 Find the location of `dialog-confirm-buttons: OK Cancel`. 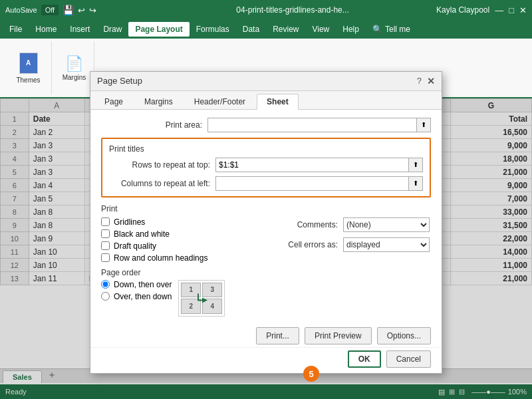

dialog-confirm-buttons: OK Cancel is located at coordinates (266, 360).